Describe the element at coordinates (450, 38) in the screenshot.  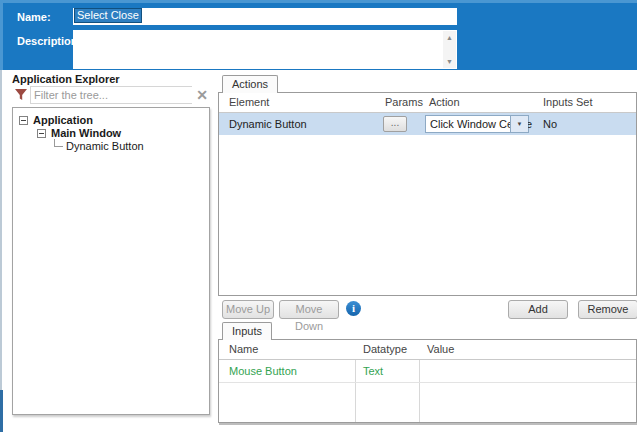
I see `scroll-up-icon: ▲` at that location.